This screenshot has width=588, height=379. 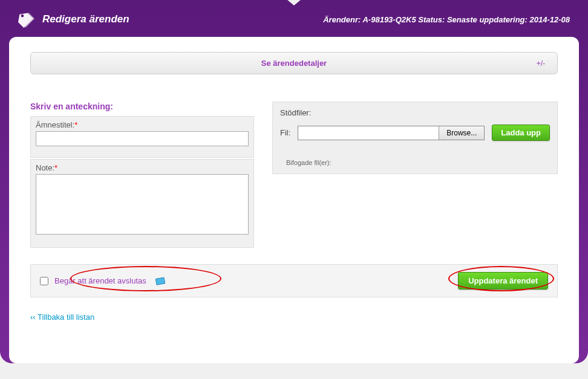 What do you see at coordinates (142, 139) in the screenshot?
I see `subject-input` at bounding box center [142, 139].